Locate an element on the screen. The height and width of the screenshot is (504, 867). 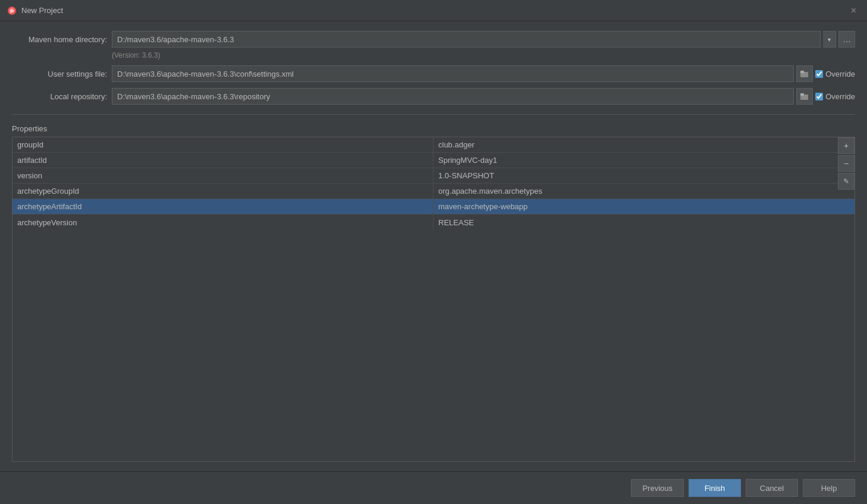
user-settings-row: User settings file: Override is located at coordinates (434, 74).